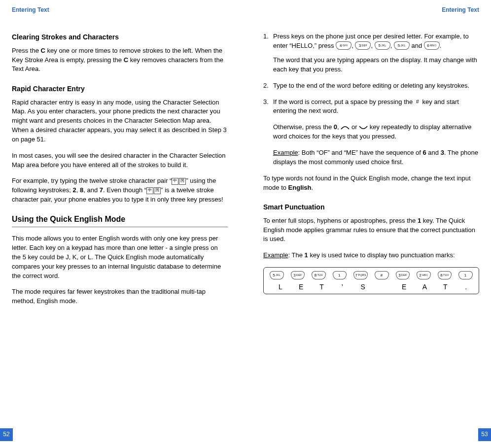 The width and height of the screenshot is (491, 448). Describe the element at coordinates (268, 86) in the screenshot. I see `step-number: 2.` at that location.